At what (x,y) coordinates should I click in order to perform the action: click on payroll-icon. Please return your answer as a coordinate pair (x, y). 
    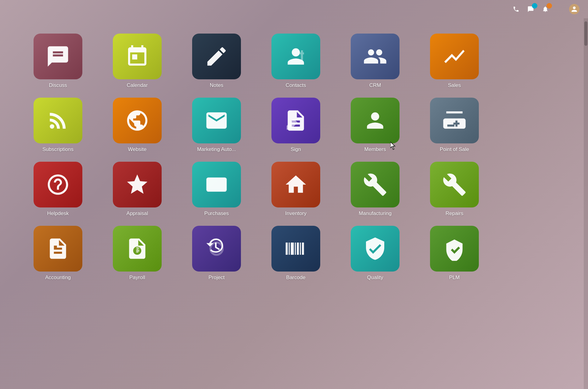
    Looking at the image, I should click on (137, 249).